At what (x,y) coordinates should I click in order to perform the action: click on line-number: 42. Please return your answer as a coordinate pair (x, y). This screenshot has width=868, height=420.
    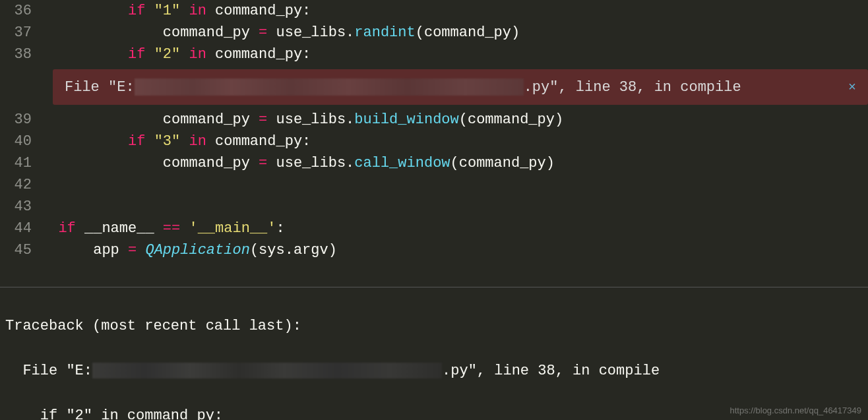
    Looking at the image, I should click on (20, 185).